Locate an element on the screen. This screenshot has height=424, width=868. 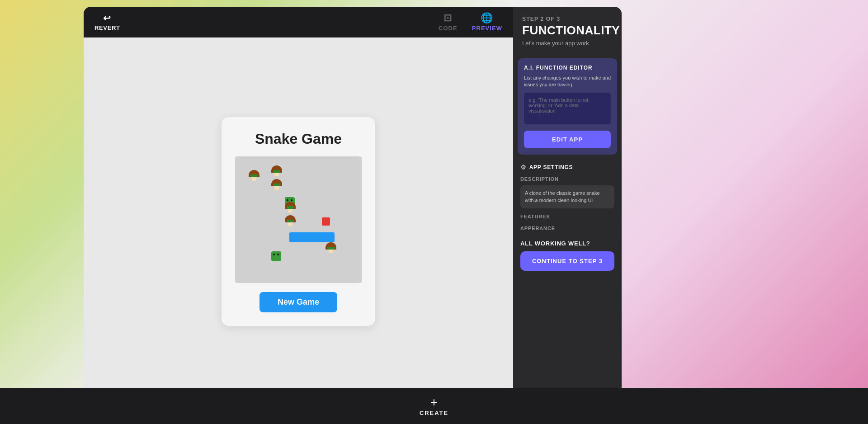
edit-app-button: EDIT APP is located at coordinates (567, 139).